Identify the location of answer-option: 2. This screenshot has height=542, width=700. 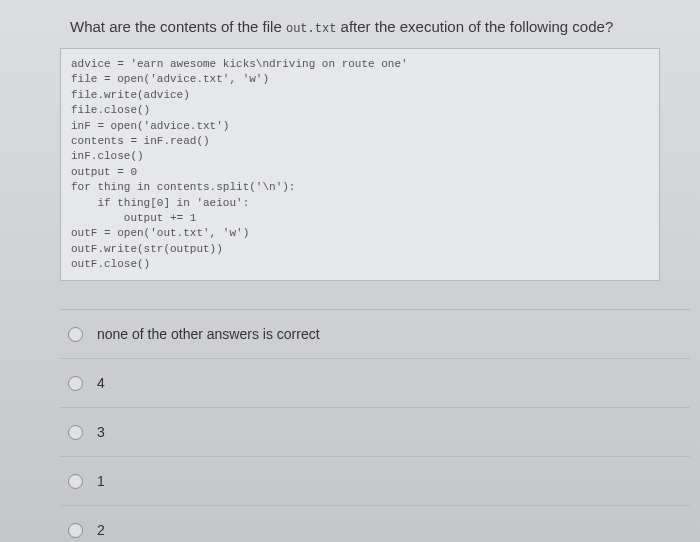
(375, 524).